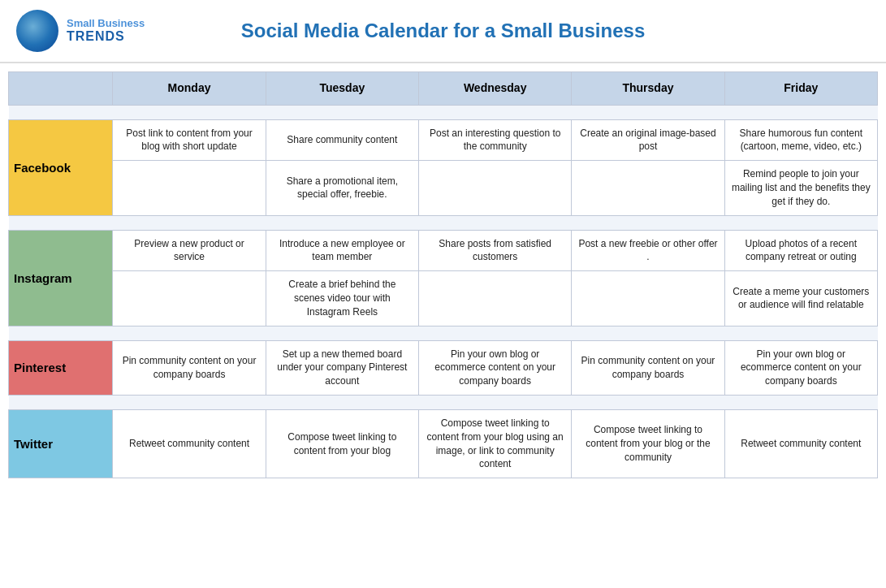 The width and height of the screenshot is (886, 588). What do you see at coordinates (189, 140) in the screenshot?
I see `facebook-mon-1: Post link to content from your blog with…` at bounding box center [189, 140].